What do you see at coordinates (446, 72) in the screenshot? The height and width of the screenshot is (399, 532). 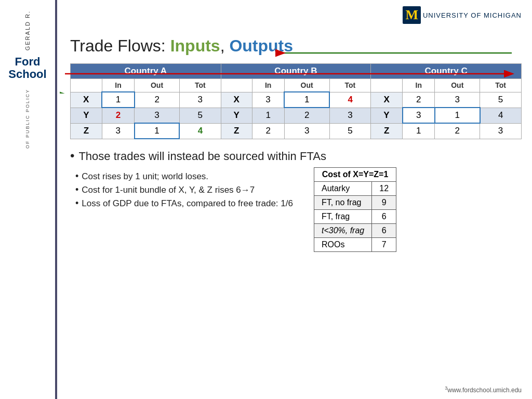 I see `country-c-header: Country C` at bounding box center [446, 72].